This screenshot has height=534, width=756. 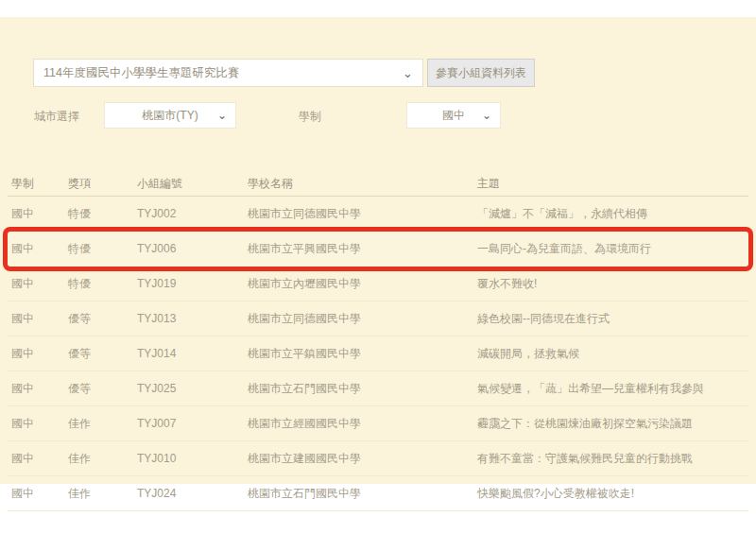 I want to click on cell-school: 桃園市立內壢國民中學, so click(x=304, y=284).